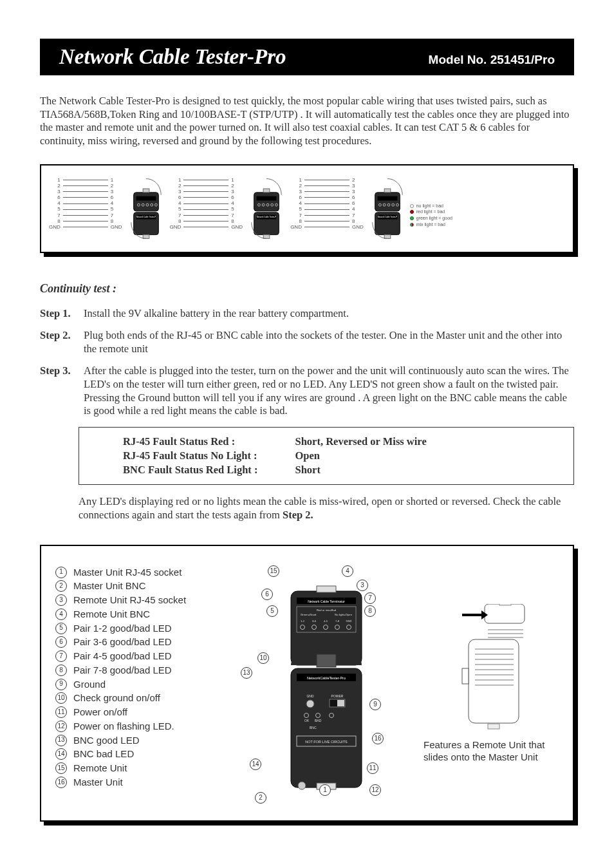 Image resolution: width=614 pixels, height=868 pixels. I want to click on part-number-icon: 7, so click(61, 656).